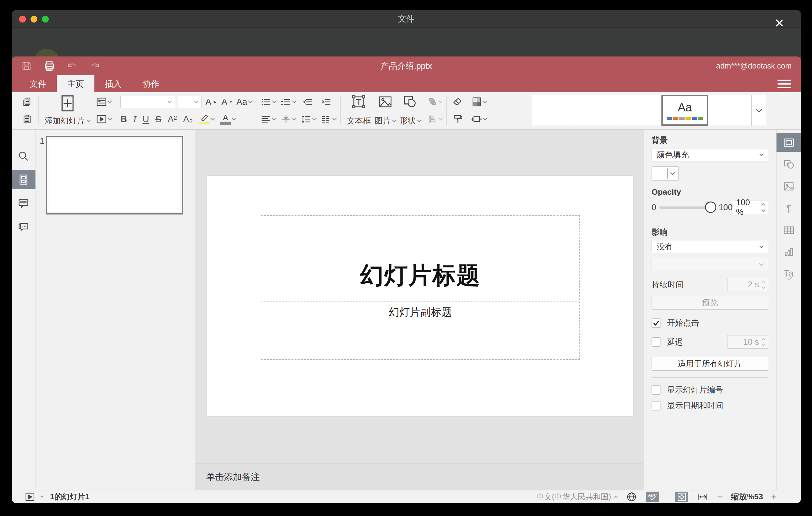 Image resolution: width=812 pixels, height=516 pixels. I want to click on delay-checkbox, so click(656, 342).